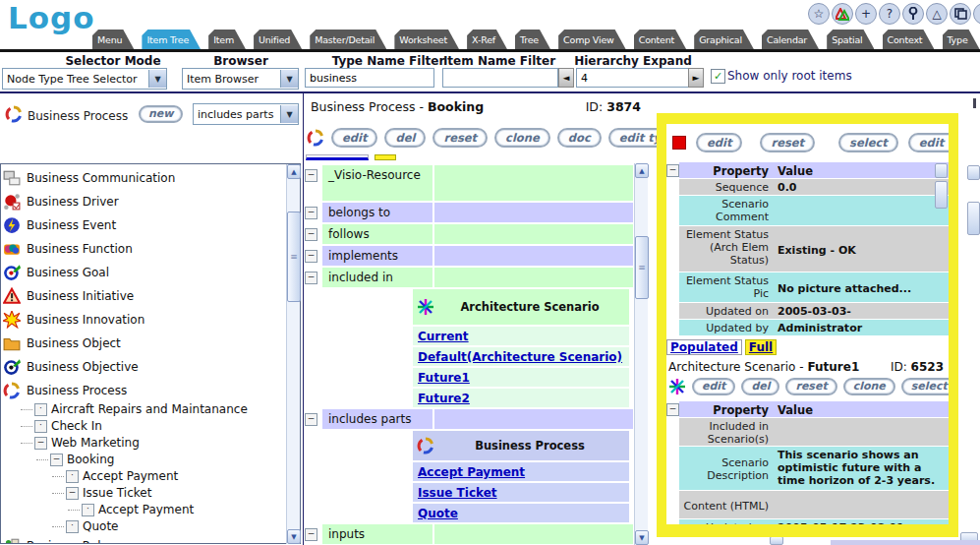 The height and width of the screenshot is (545, 980). I want to click on select-button: select, so click(869, 143).